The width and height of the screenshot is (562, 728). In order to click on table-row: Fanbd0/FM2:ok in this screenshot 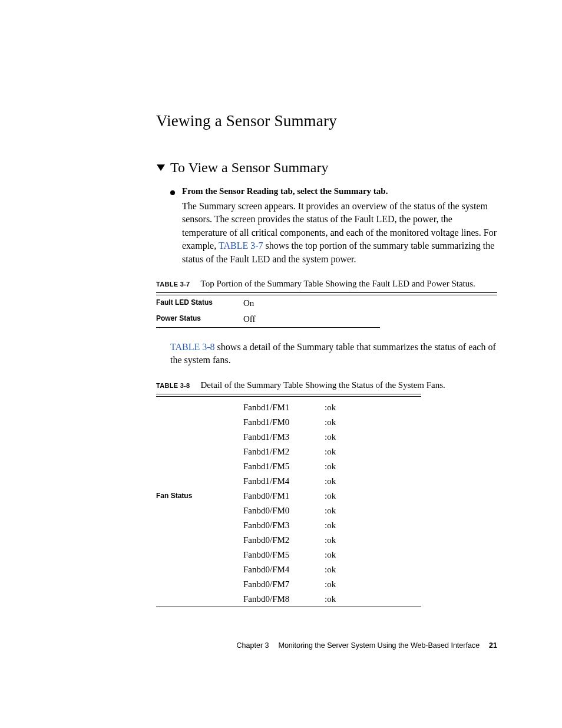, I will do `click(289, 540)`.